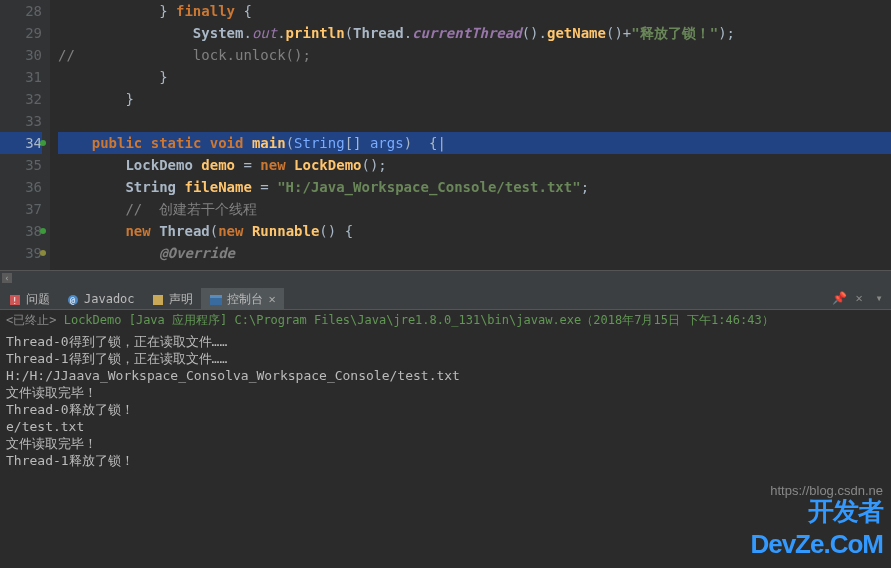 This screenshot has width=891, height=568. What do you see at coordinates (21, 165) in the screenshot?
I see `line-number: 35` at bounding box center [21, 165].